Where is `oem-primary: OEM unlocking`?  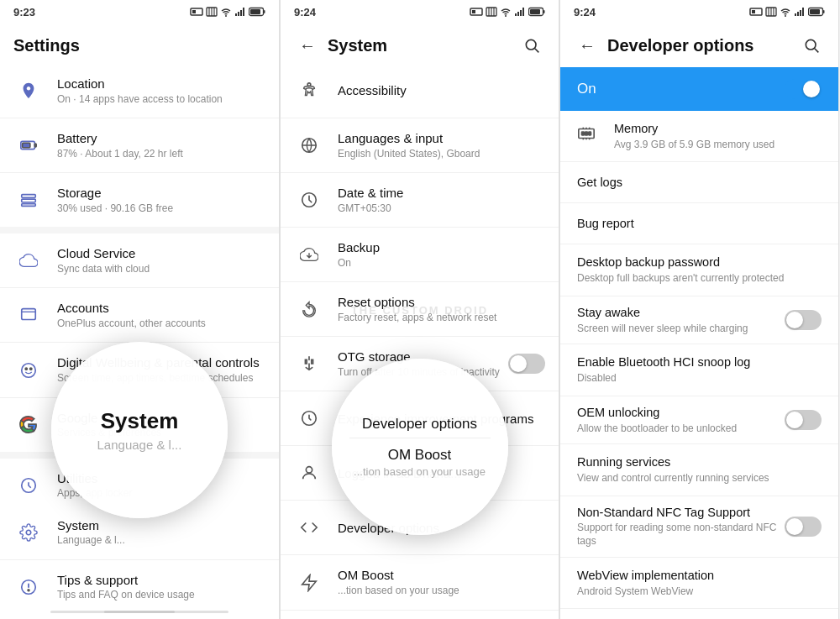 oem-primary: OEM unlocking is located at coordinates (680, 413).